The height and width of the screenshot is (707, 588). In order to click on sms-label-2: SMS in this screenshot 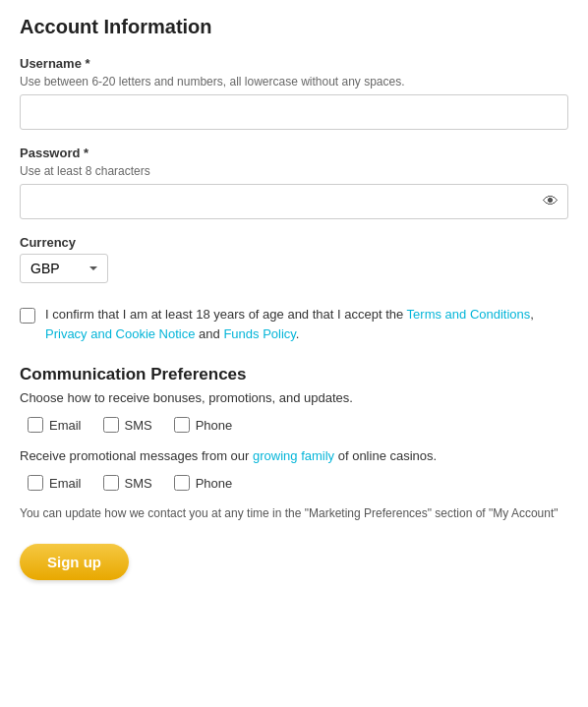, I will do `click(139, 484)`.